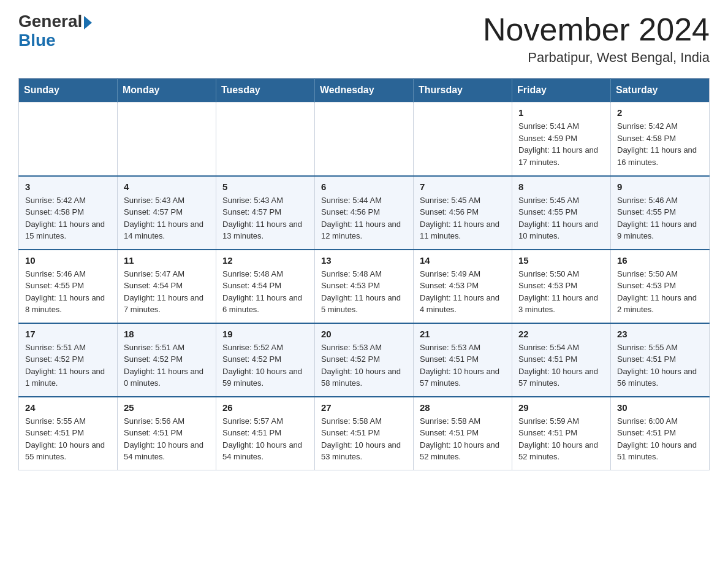  I want to click on calendar-week-row: 1Sunrise: 5:41 AMSunset: 4:59 PMDaylight…, so click(364, 139).